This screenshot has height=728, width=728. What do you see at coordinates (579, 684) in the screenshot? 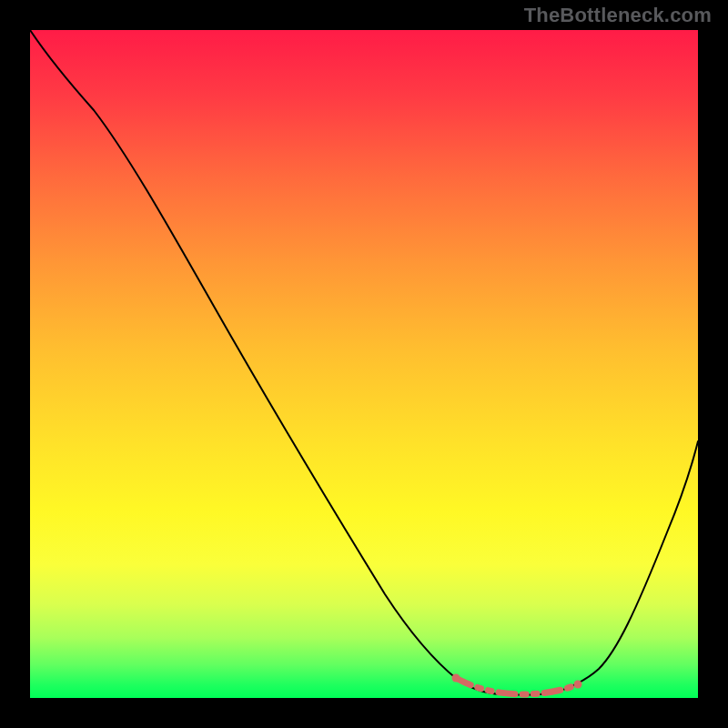
I see `valley-marker-end` at bounding box center [579, 684].